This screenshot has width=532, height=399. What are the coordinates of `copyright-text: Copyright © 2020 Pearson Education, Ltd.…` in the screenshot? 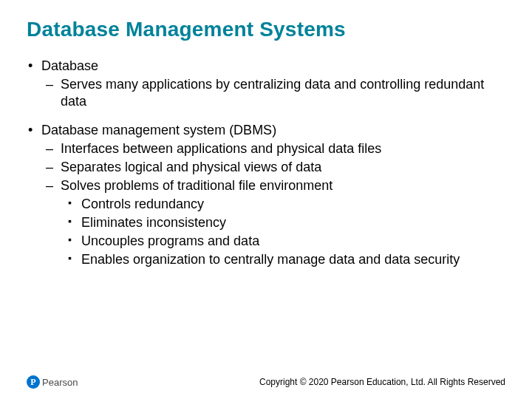 It's located at (383, 382).